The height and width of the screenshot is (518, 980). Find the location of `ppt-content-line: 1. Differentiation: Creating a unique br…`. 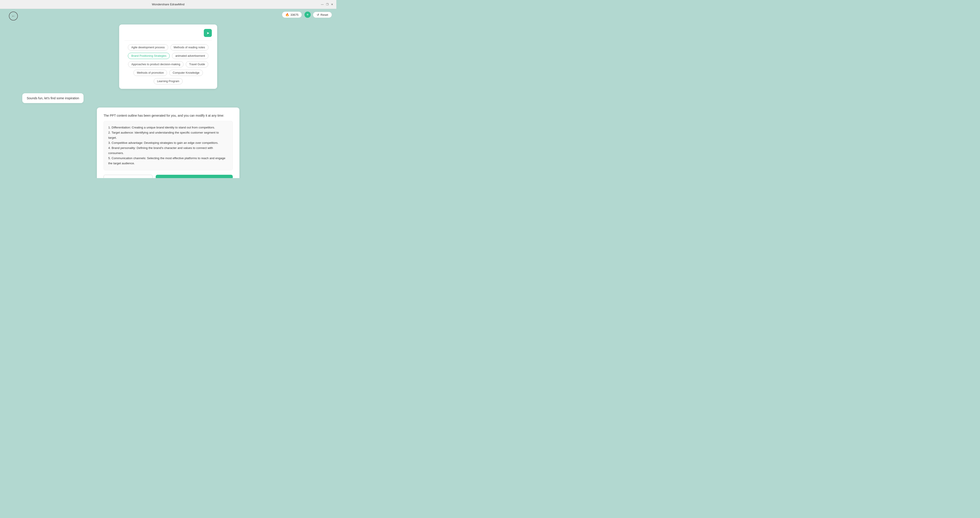

ppt-content-line: 1. Differentiation: Creating a unique br… is located at coordinates (168, 128).